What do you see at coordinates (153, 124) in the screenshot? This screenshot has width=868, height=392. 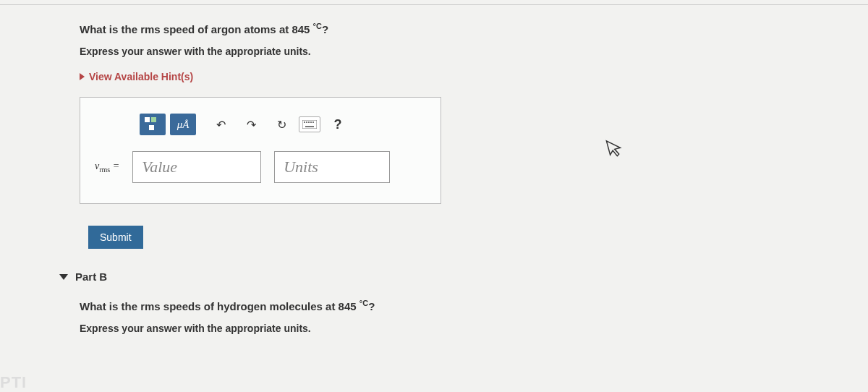 I see `templates-button` at bounding box center [153, 124].